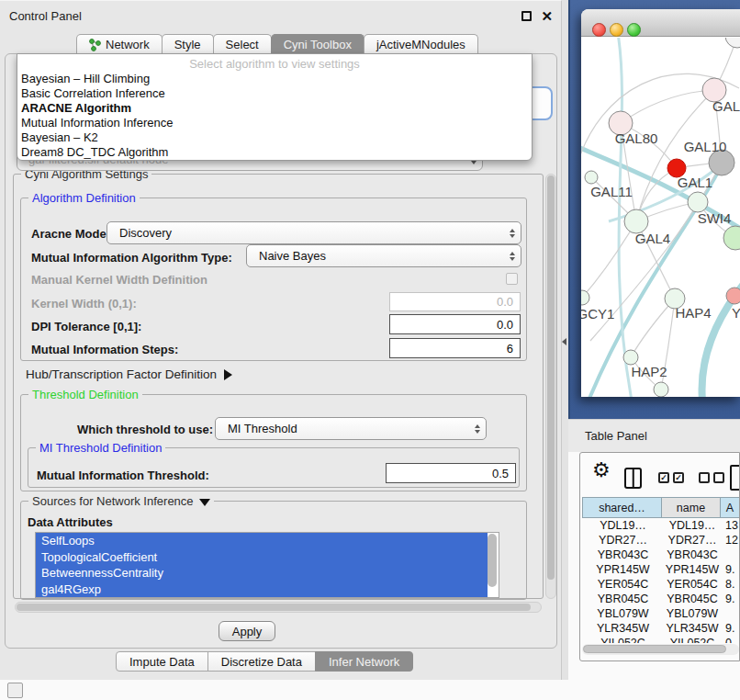  What do you see at coordinates (633, 29) in the screenshot?
I see `zoom-traffic-light-icon` at bounding box center [633, 29].